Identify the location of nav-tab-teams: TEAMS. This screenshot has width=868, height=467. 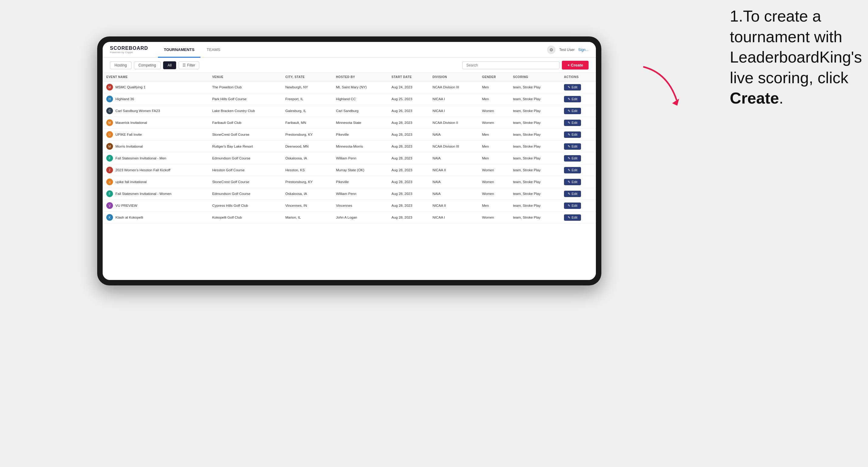
(213, 50).